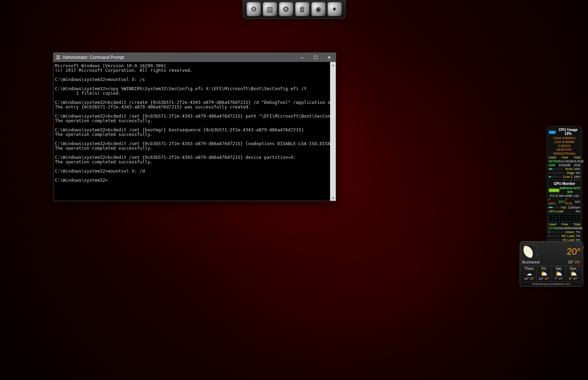 The image size is (588, 380). Describe the element at coordinates (578, 232) in the screenshot. I see `vmem-val: 7%` at that location.